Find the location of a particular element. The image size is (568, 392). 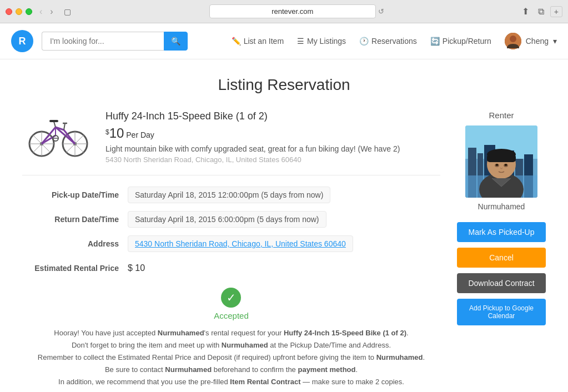

accepted-text: Accepted is located at coordinates (231, 315).